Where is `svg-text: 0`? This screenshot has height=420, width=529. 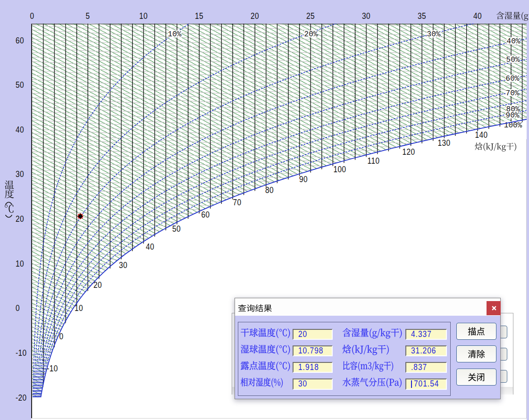
svg-text: 0 is located at coordinates (61, 336).